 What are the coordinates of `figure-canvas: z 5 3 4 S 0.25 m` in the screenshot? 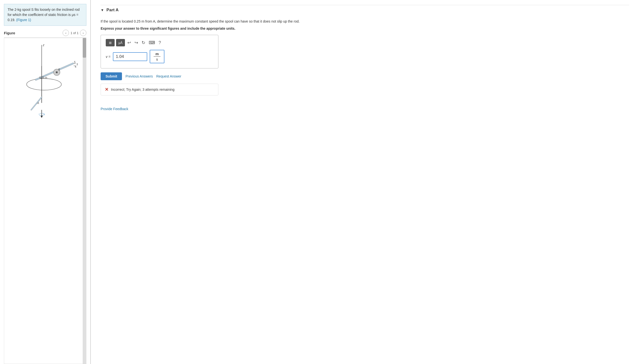 It's located at (45, 201).